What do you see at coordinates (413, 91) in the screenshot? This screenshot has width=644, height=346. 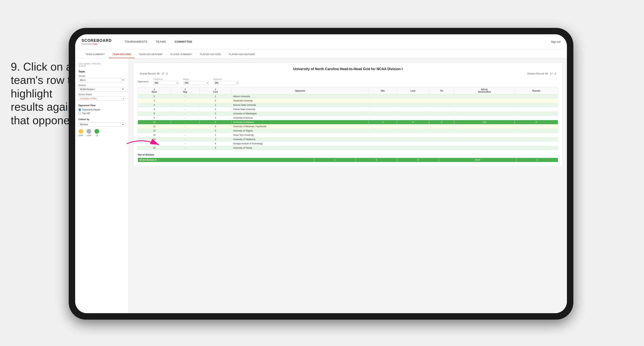 I see `th-loss: Loss` at bounding box center [413, 91].